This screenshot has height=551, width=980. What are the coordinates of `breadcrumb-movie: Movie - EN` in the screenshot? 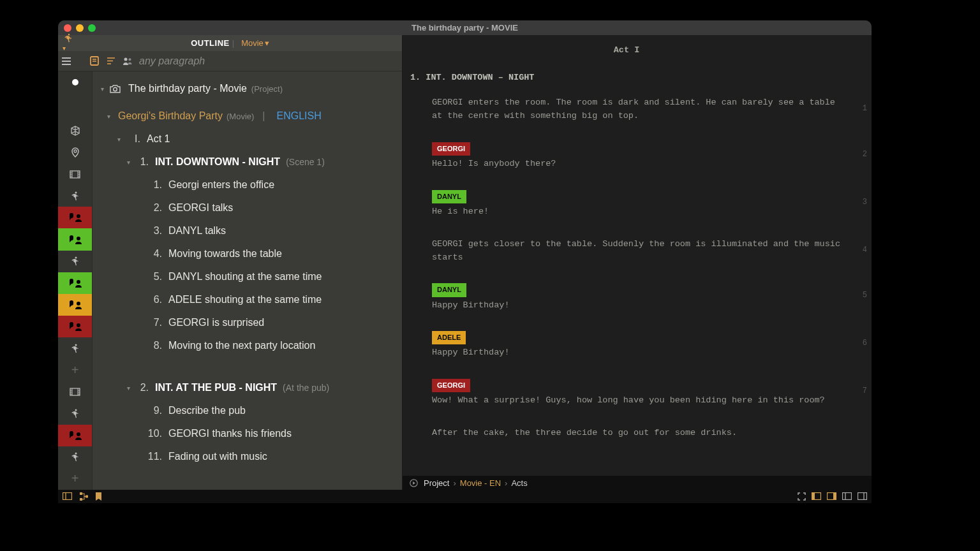 It's located at (480, 483).